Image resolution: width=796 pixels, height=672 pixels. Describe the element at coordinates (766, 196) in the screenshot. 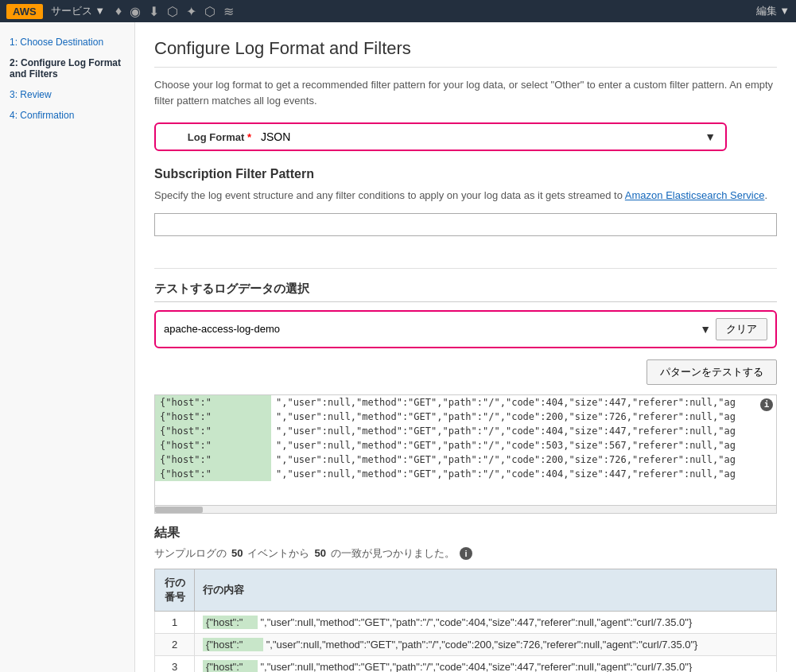

I see `filter-description-end: .` at that location.